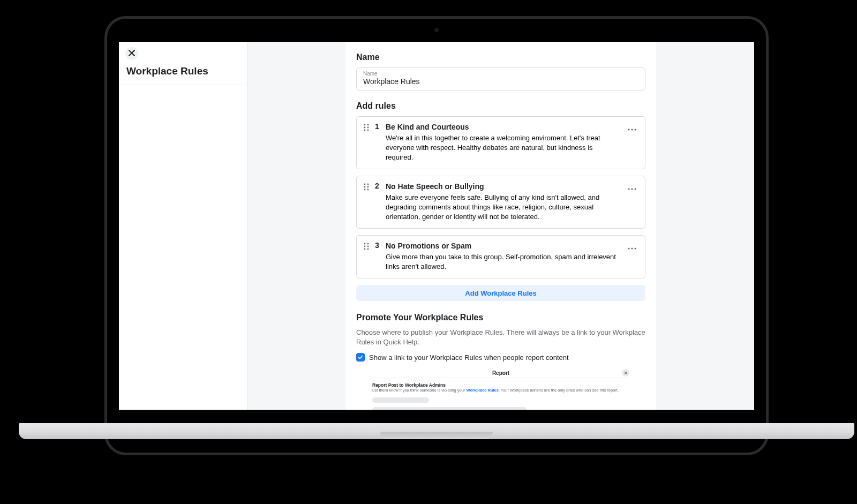 The width and height of the screenshot is (857, 504). Describe the element at coordinates (626, 373) in the screenshot. I see `close-icon: ✕` at that location.